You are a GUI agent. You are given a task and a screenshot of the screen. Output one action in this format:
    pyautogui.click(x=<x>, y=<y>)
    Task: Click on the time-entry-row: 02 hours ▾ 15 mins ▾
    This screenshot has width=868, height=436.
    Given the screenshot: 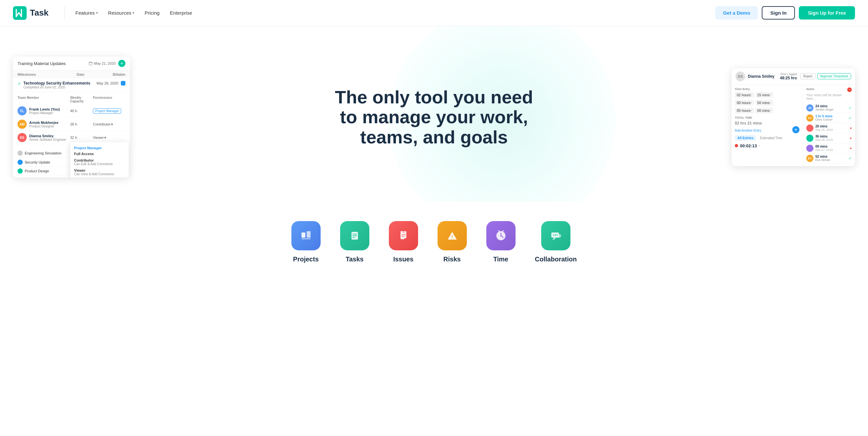 What is the action you would take?
    pyautogui.click(x=767, y=95)
    